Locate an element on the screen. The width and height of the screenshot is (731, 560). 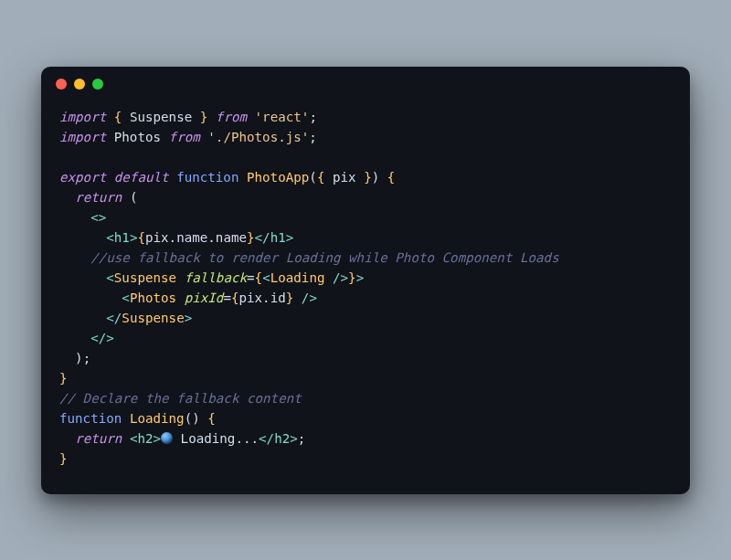
code-line: ); is located at coordinates (75, 358).